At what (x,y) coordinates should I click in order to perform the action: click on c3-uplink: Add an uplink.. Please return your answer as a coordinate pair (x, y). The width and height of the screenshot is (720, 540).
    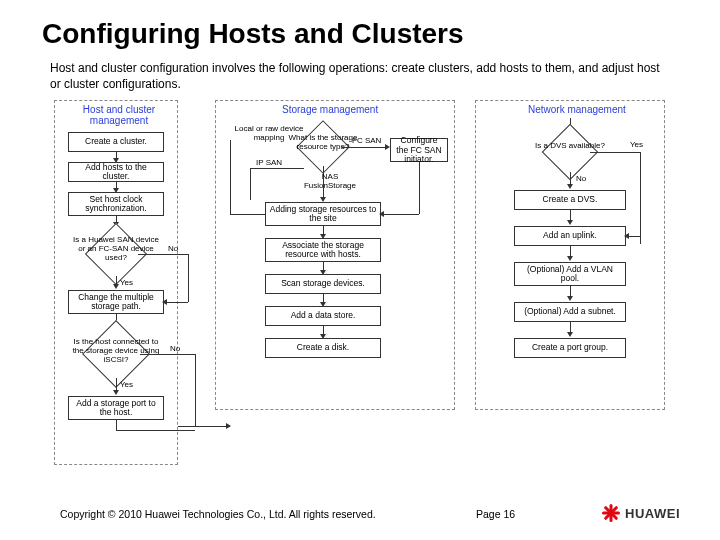
    Looking at the image, I should click on (570, 236).